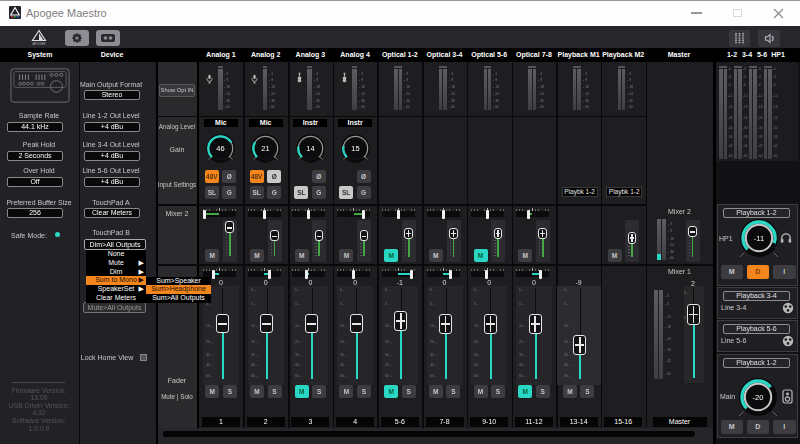 The width and height of the screenshot is (800, 444). I want to click on svg-text: -20, so click(758, 398).